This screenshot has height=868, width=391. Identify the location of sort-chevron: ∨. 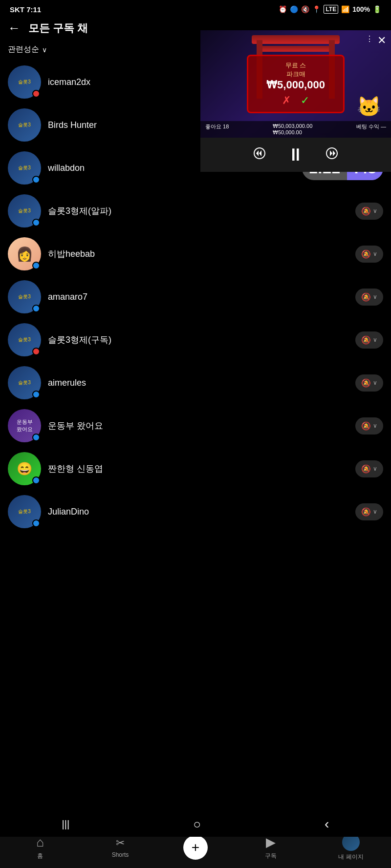
(44, 50).